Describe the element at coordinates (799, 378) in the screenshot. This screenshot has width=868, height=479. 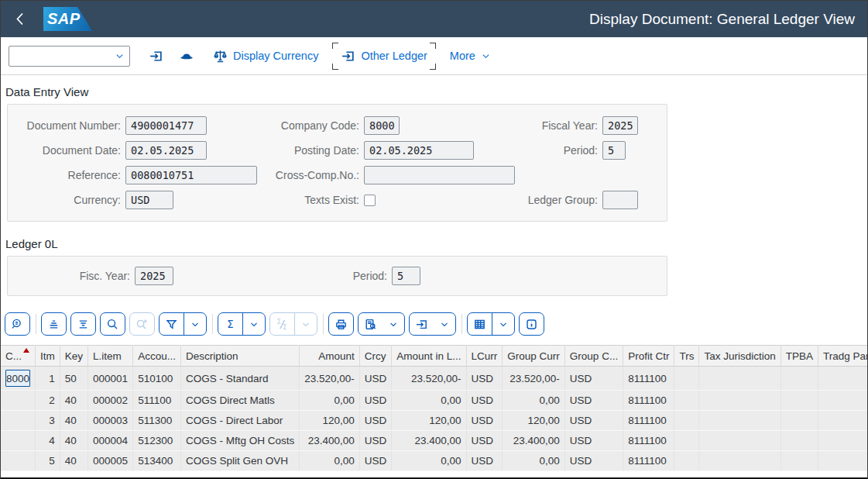
I see `cell-r1-c16` at that location.